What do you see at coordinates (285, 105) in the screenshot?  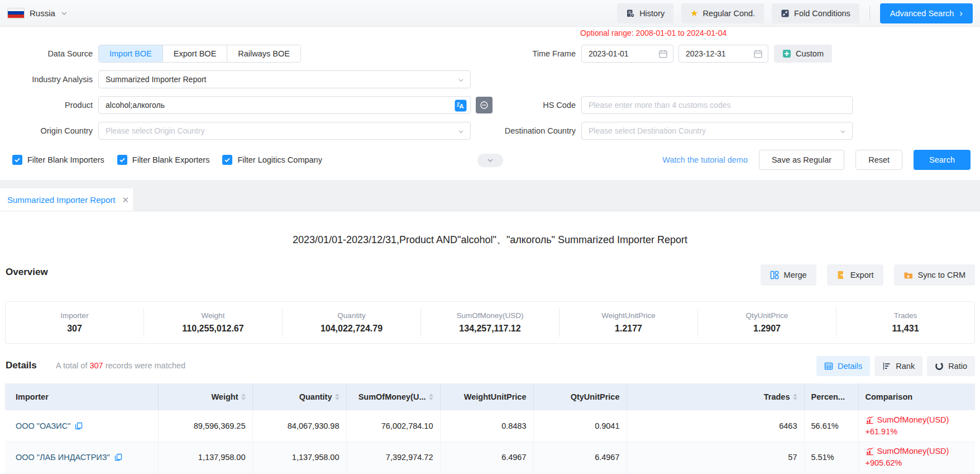 I see `product-input` at bounding box center [285, 105].